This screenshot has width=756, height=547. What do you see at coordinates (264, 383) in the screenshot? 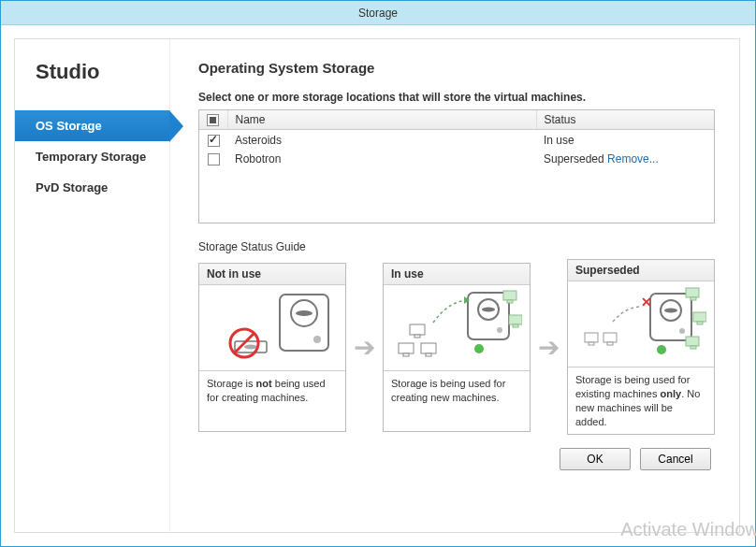
I see `desc-bold: not` at bounding box center [264, 383].